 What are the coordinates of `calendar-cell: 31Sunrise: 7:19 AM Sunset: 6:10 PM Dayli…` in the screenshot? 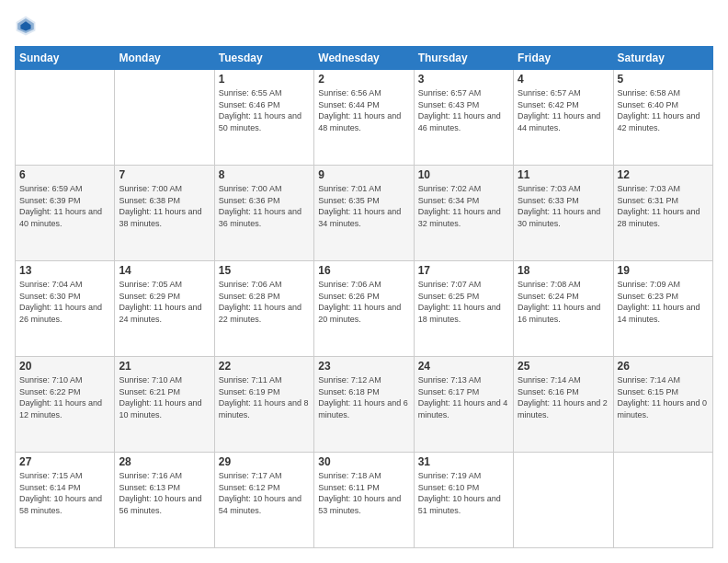 It's located at (463, 500).